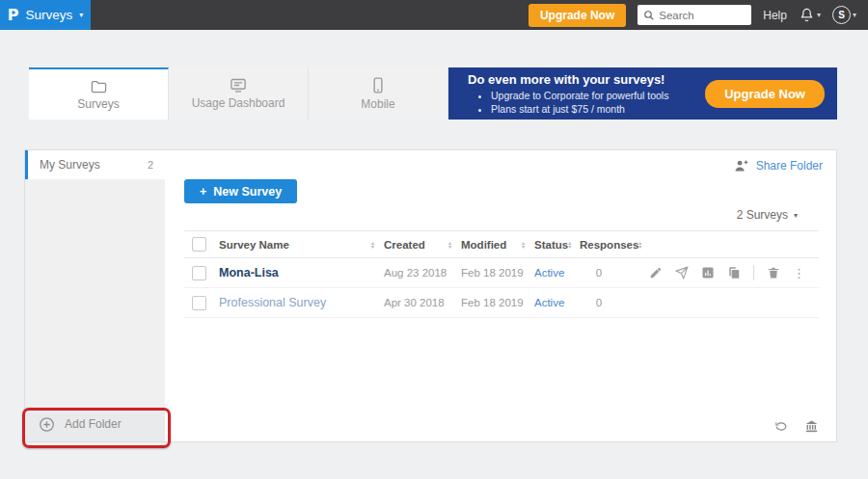  I want to click on promo-title: Do even more with your surveys!, so click(568, 79).